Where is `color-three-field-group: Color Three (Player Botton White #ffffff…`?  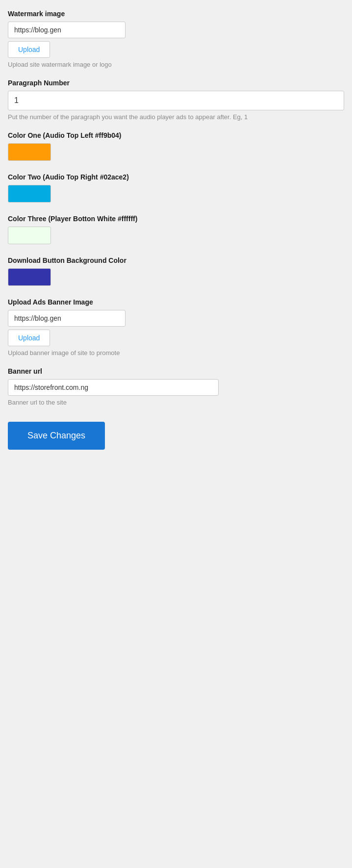
color-three-field-group: Color Three (Player Botton White #ffffff… is located at coordinates (176, 230).